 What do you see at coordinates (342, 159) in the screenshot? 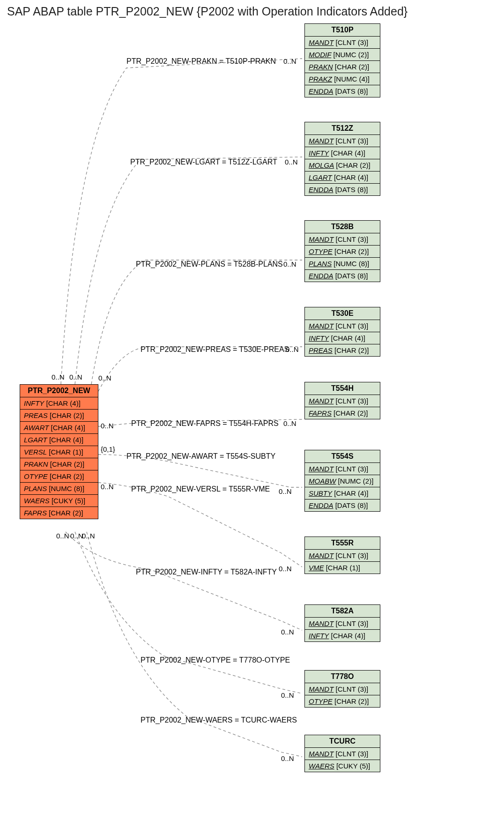
I see `entity-t512z: T512ZMANDT [CLNT (3)]INFTY [CHAR (4)]MOL…` at bounding box center [342, 159].